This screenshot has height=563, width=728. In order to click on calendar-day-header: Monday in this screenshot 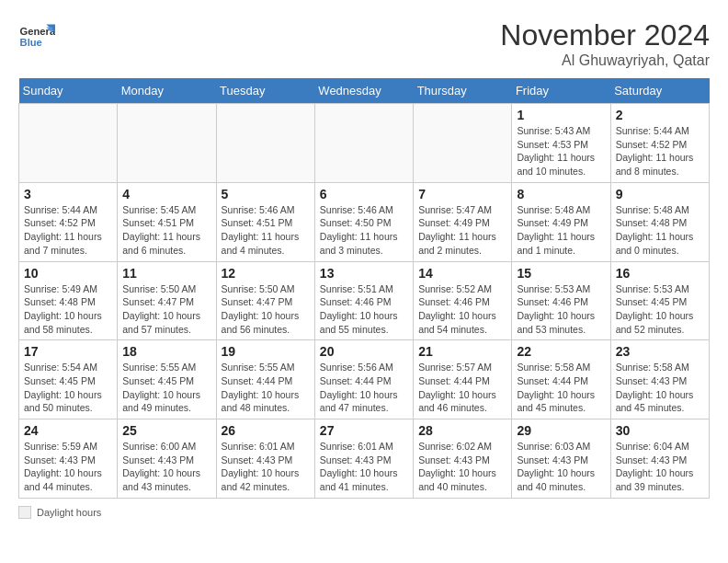, I will do `click(167, 91)`.